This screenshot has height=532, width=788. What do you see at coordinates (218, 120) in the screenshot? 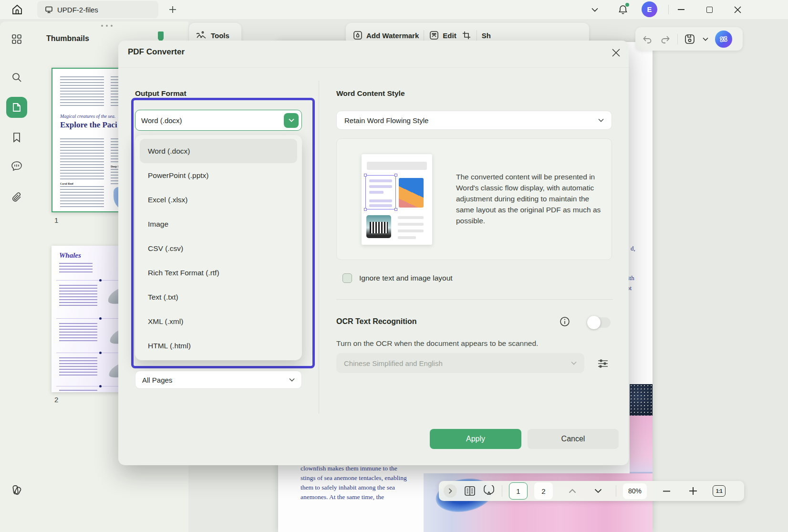
I see `output-format-select: Word (.docx)` at bounding box center [218, 120].